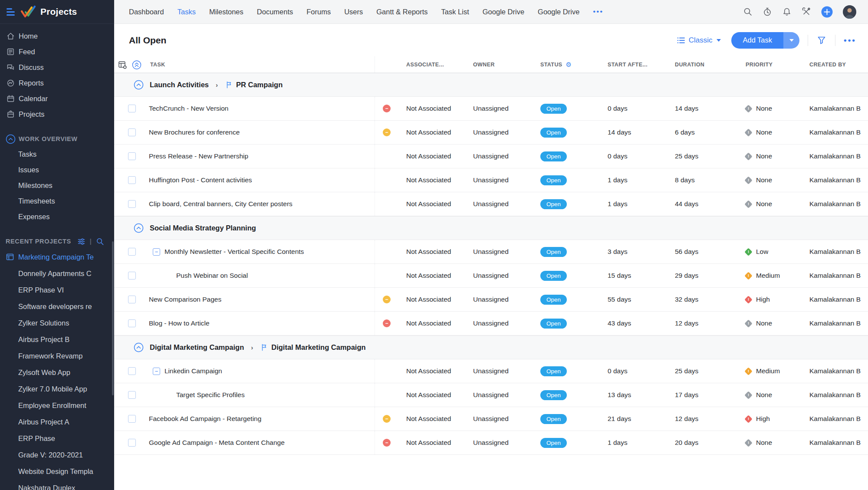 Image resolution: width=868 pixels, height=490 pixels. What do you see at coordinates (194, 371) in the screenshot?
I see `task-name: Linkedin Campaign` at bounding box center [194, 371].